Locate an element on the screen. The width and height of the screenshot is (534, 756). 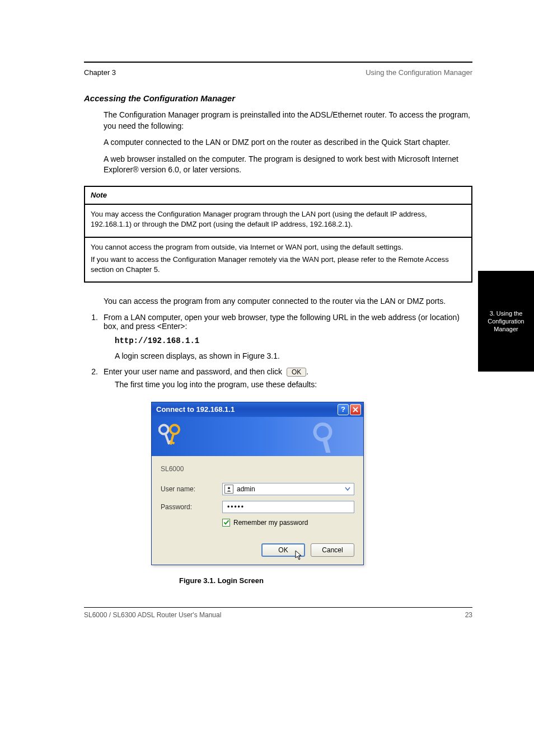
password-label: Password: is located at coordinates (191, 507).